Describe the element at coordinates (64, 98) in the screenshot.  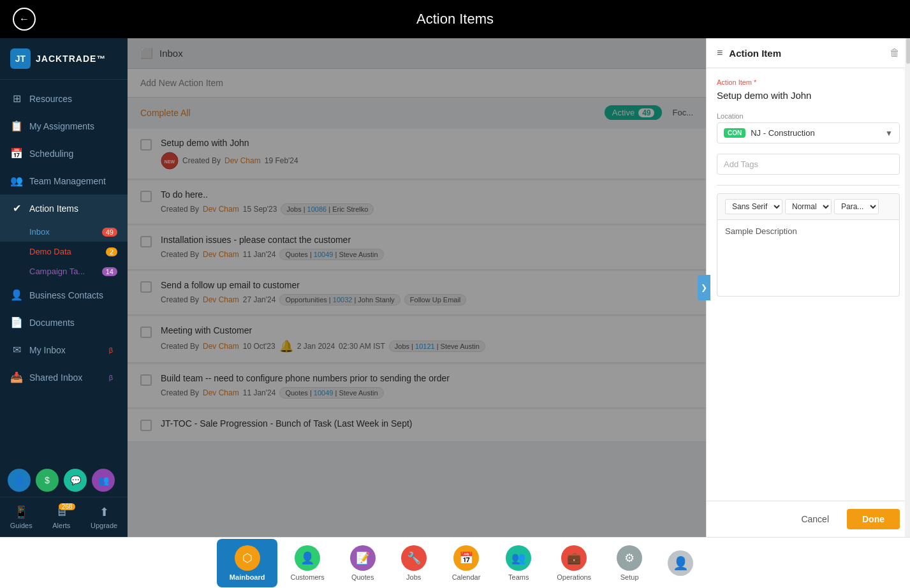
I see `sidebar-item-resources: ⊞ Resources` at that location.